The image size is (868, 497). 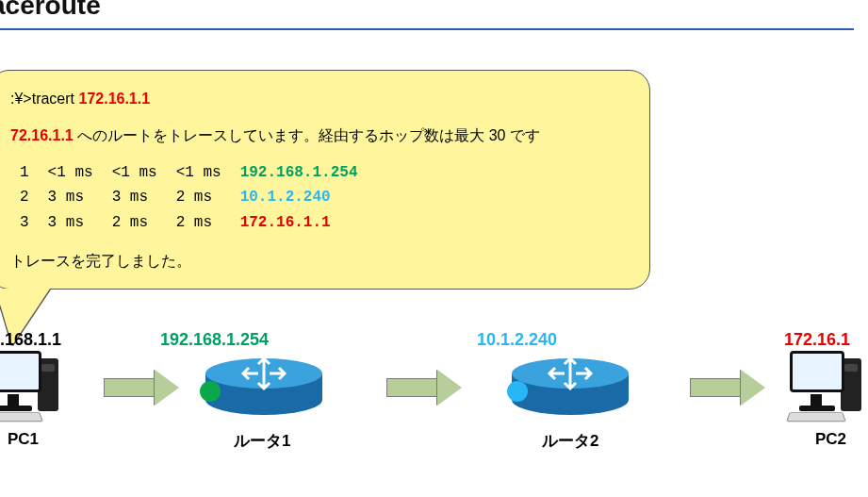 What do you see at coordinates (831, 439) in the screenshot?
I see `pc2-label: PC2` at bounding box center [831, 439].